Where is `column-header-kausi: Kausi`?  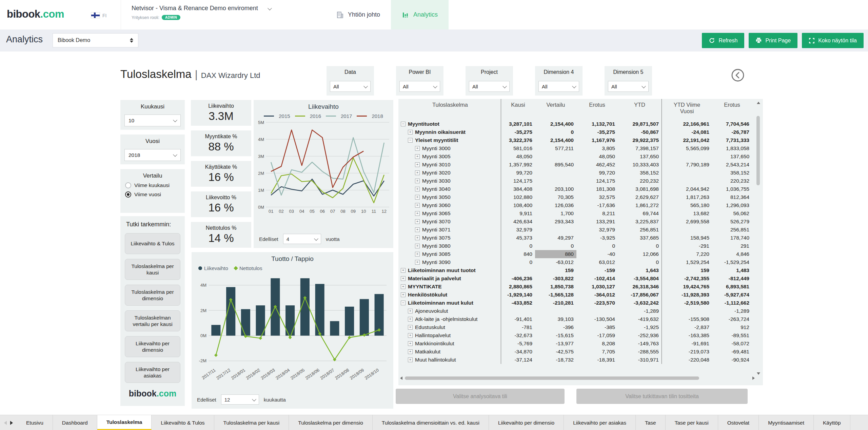 column-header-kausi: Kausi is located at coordinates (518, 109).